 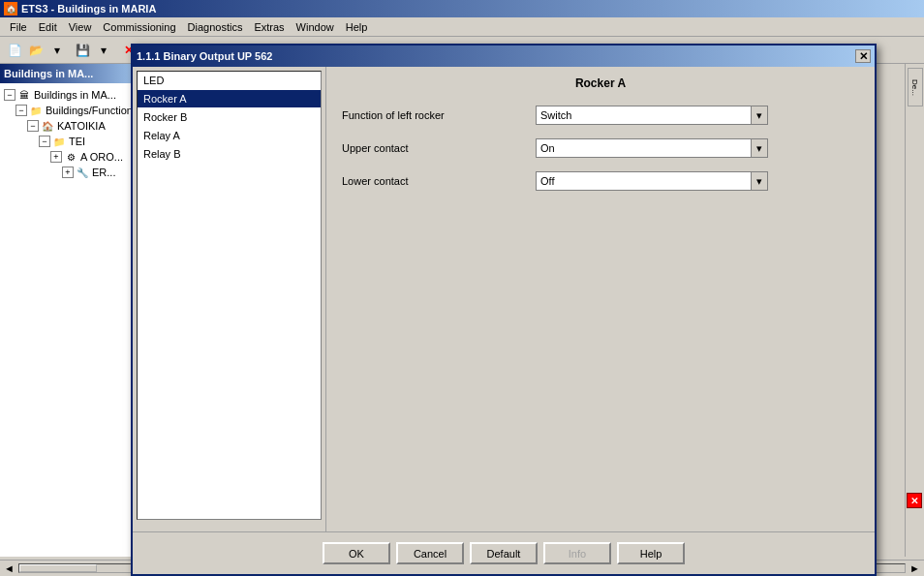 What do you see at coordinates (652, 181) in the screenshot?
I see `lower-contact-select: Off ▾` at bounding box center [652, 181].